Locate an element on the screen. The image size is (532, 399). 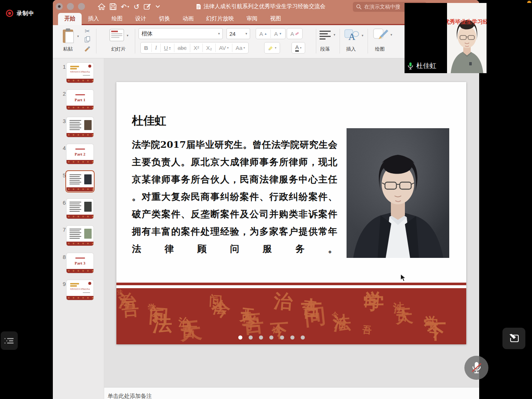
slide-dot is located at coordinates (261, 338).